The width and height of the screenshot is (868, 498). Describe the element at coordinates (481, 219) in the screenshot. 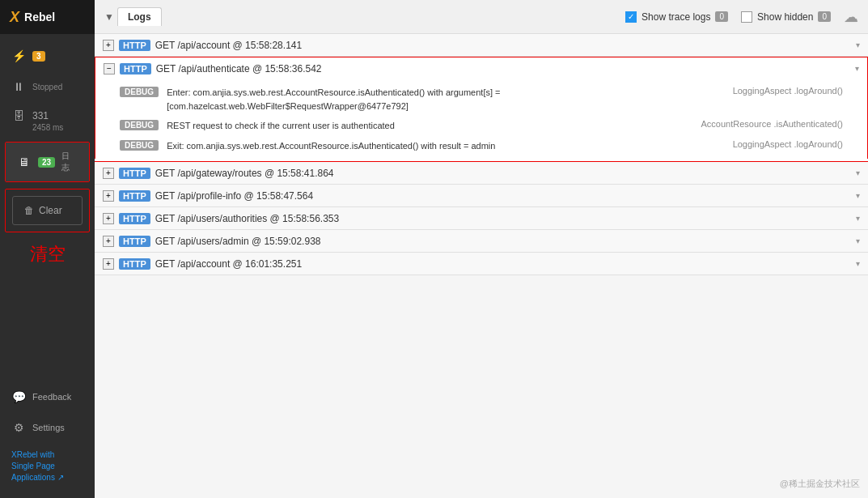

I see `log-row: + HTTP GET /api/users/authorities @ 15:5…` at that location.